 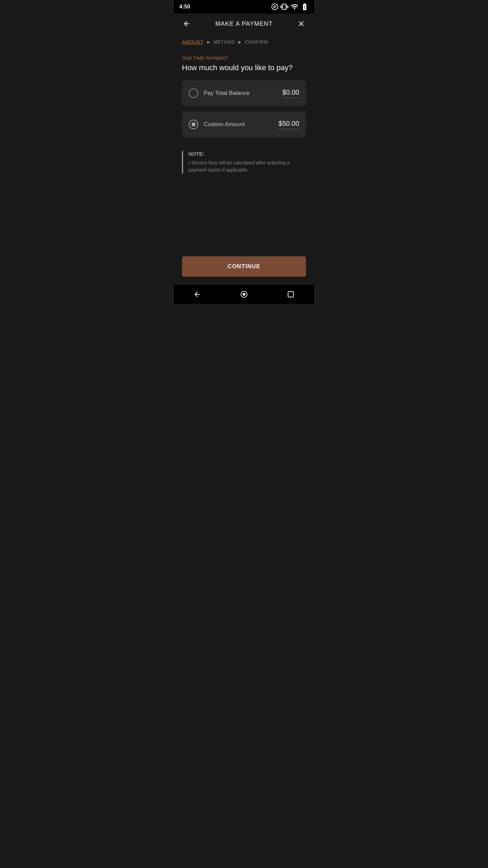 I want to click on nav-recent-icon, so click(x=291, y=294).